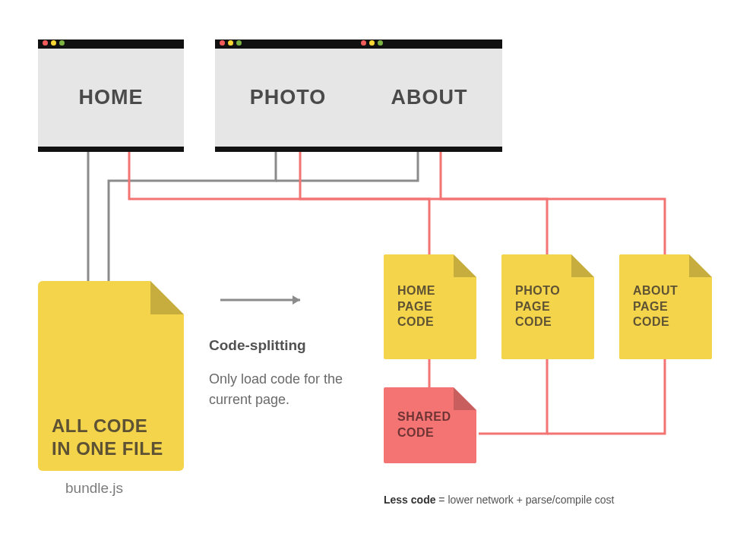 This screenshot has height=543, width=756. What do you see at coordinates (498, 500) in the screenshot?
I see `footnote: Less code = lower network + parse/compil…` at bounding box center [498, 500].